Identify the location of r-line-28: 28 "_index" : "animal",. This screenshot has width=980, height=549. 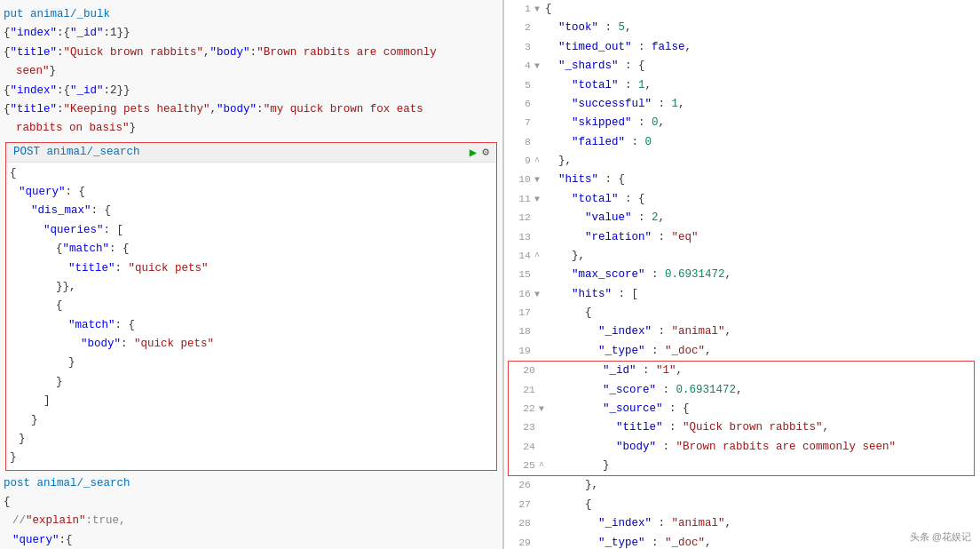
(742, 524).